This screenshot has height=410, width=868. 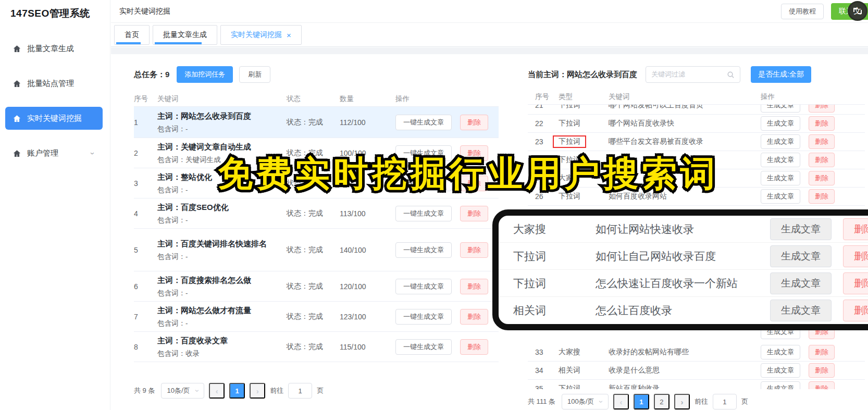 What do you see at coordinates (51, 49) in the screenshot?
I see `sidebar-item-label: 批量文章生成` at bounding box center [51, 49].